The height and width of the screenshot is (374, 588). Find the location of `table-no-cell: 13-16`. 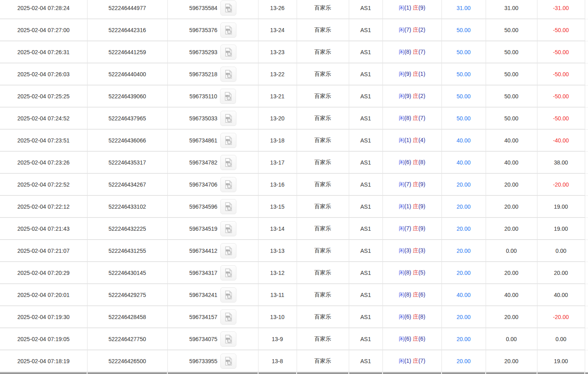

table-no-cell: 13-16 is located at coordinates (277, 185).